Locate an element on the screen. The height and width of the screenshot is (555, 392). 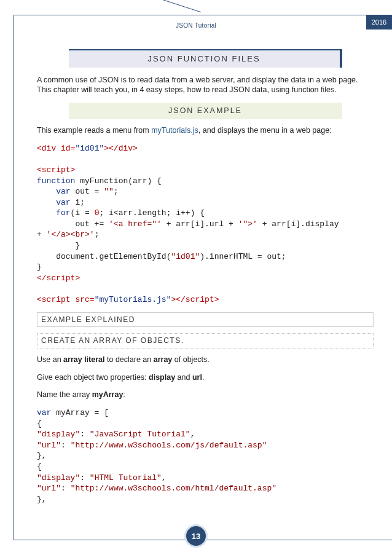
code-tag: <script> is located at coordinates (56, 170).